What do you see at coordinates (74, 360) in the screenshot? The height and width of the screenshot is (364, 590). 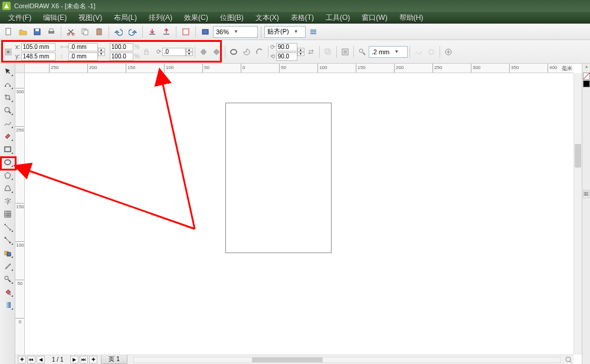 I see `next-page-button: ▶` at bounding box center [74, 360].